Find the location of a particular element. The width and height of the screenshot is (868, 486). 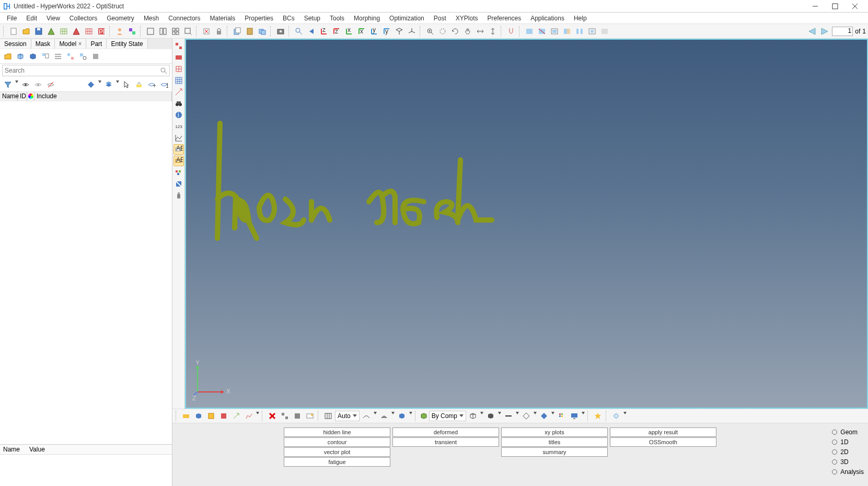

panel-fatigue: fatigue is located at coordinates (337, 462).